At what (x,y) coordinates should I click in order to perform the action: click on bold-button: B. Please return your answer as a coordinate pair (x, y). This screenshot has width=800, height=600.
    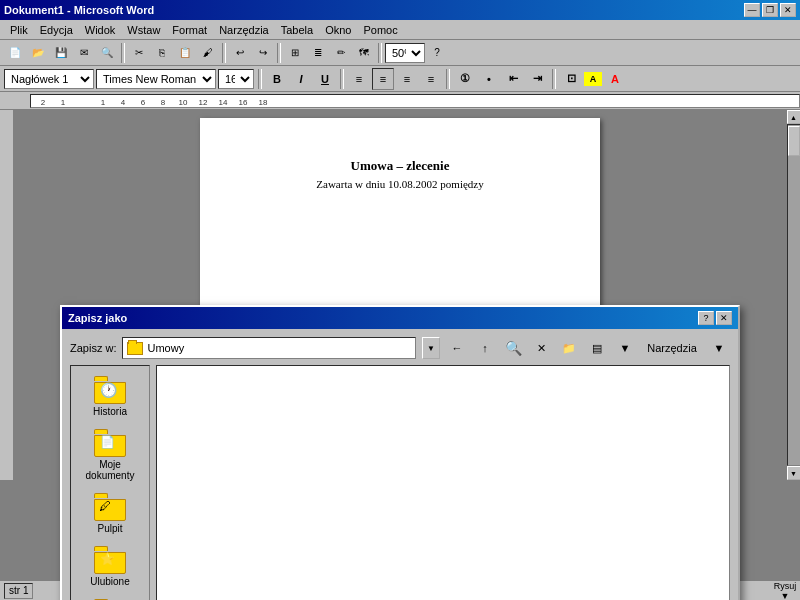
    Looking at the image, I should click on (277, 79).